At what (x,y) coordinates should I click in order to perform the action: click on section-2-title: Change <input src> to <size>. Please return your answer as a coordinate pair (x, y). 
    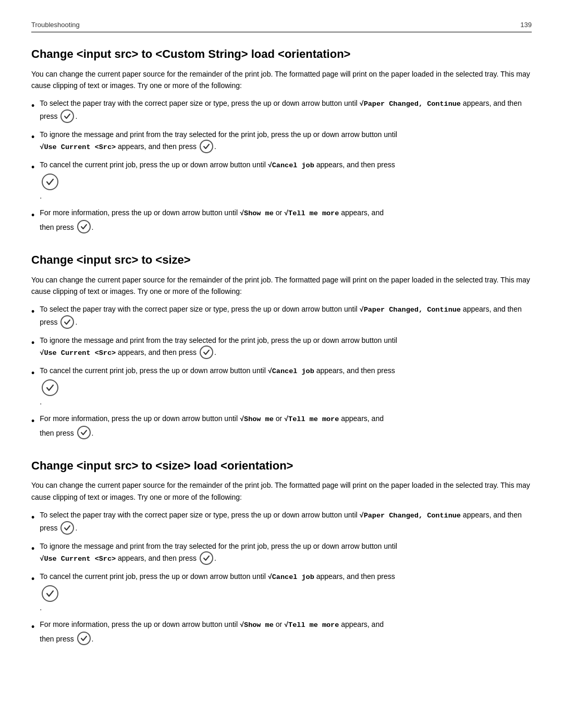
    Looking at the image, I should click on (282, 261).